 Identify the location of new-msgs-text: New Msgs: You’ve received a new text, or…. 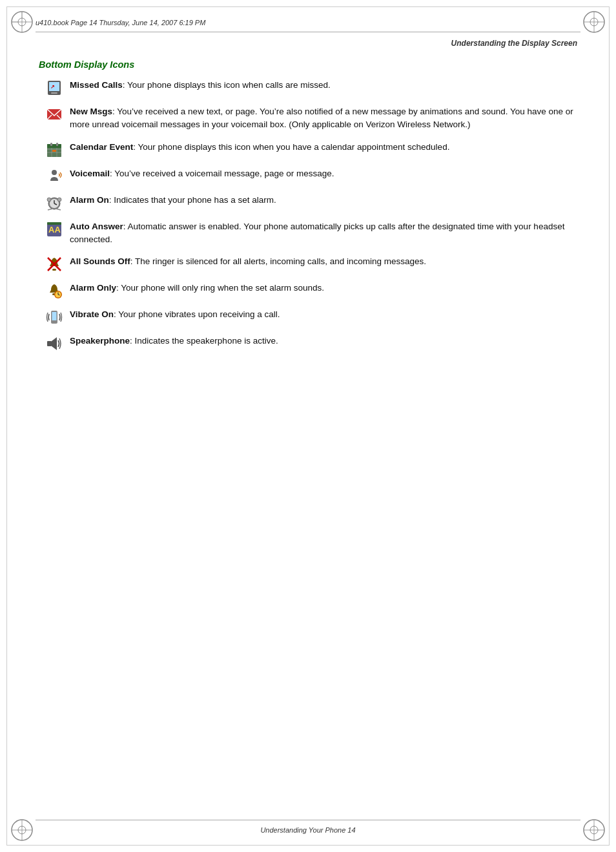
(323, 119).